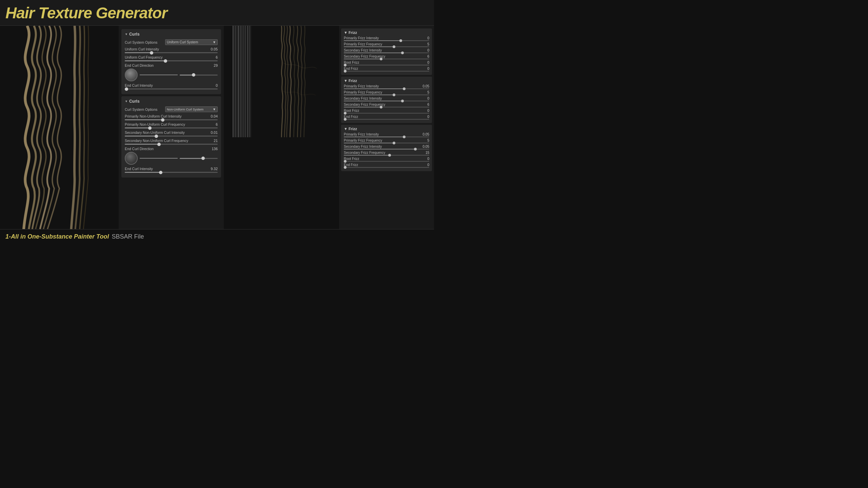 The width and height of the screenshot is (868, 488). What do you see at coordinates (59, 127) in the screenshot?
I see `left-hair-svg` at bounding box center [59, 127].